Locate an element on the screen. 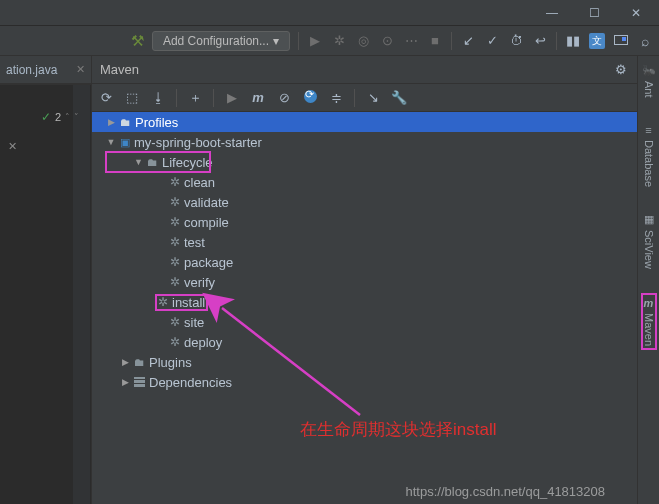  dependencies-icon is located at coordinates (140, 382).